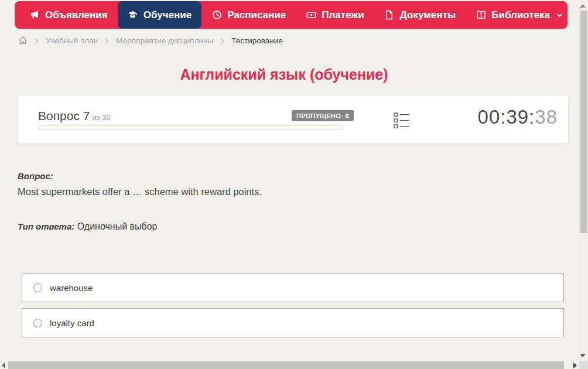 This screenshot has width=588, height=369. I want to click on horizontal-scroll-thumb, so click(286, 365).